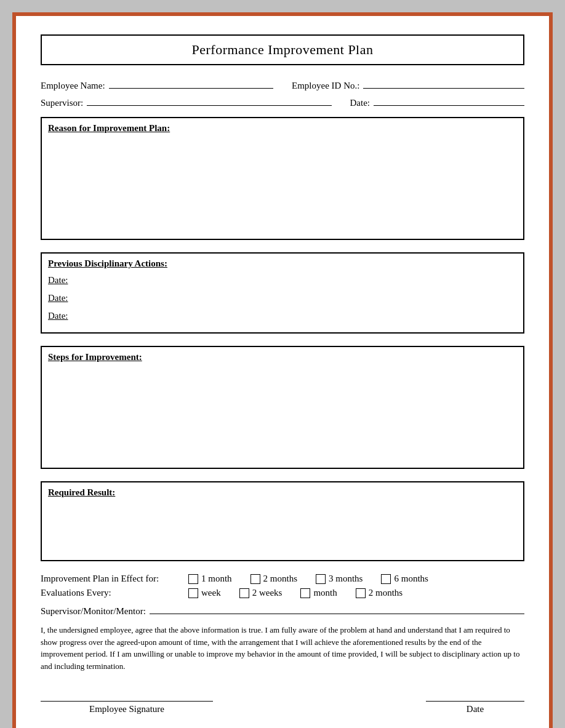 This screenshot has height=728, width=565. What do you see at coordinates (282, 316) in the screenshot?
I see `date-entry-3: Date:` at bounding box center [282, 316].